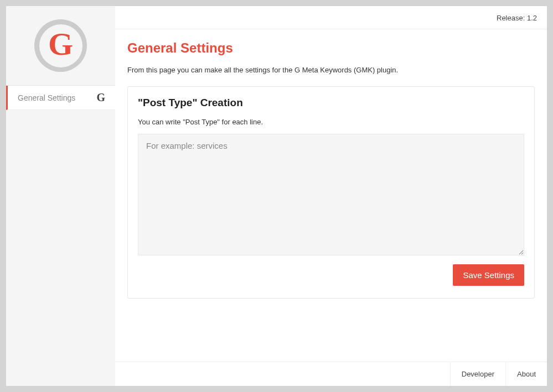 The width and height of the screenshot is (553, 392). What do you see at coordinates (331, 70) in the screenshot?
I see `page-description: From this page you can make all the sett…` at bounding box center [331, 70].